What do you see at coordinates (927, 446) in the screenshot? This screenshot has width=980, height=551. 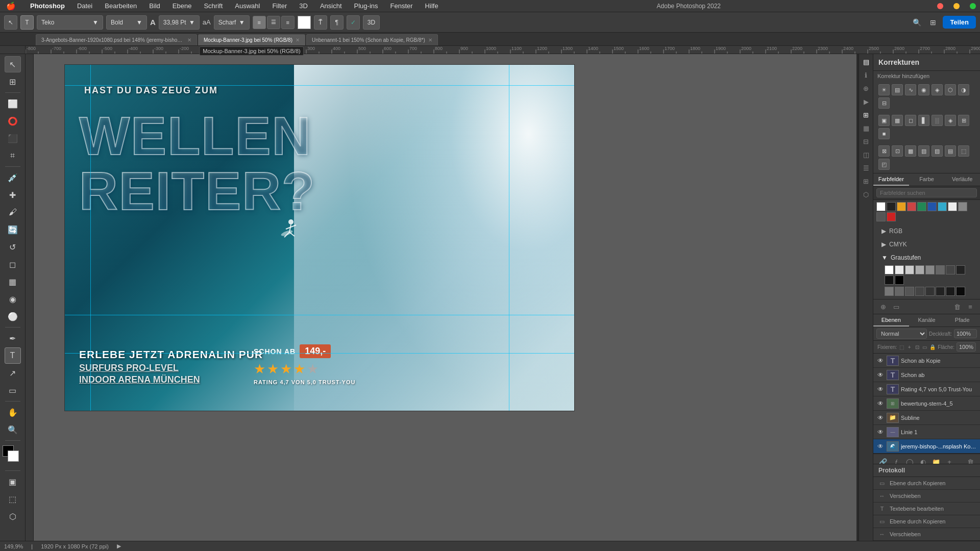 I see `layer-item-jeremy: 👁 🌊 jeremy-bishop-...nsplash Kopie` at bounding box center [927, 446].